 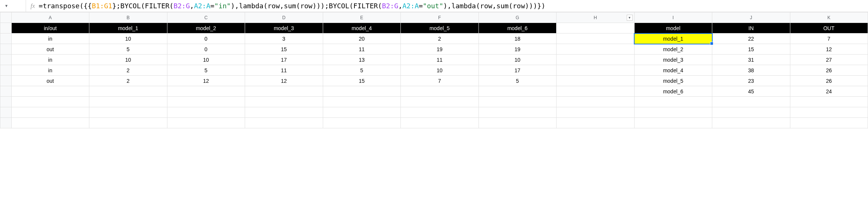 I want to click on cell: 17, so click(x=517, y=70).